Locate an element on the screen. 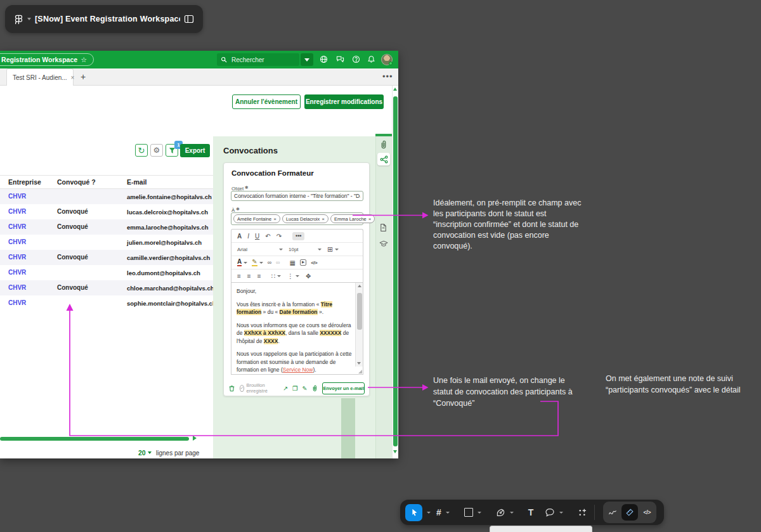 This screenshot has height=532, width=761. recipients-field: Amélie Fontaine × Lucas Delacroix × Emma… is located at coordinates (297, 219).